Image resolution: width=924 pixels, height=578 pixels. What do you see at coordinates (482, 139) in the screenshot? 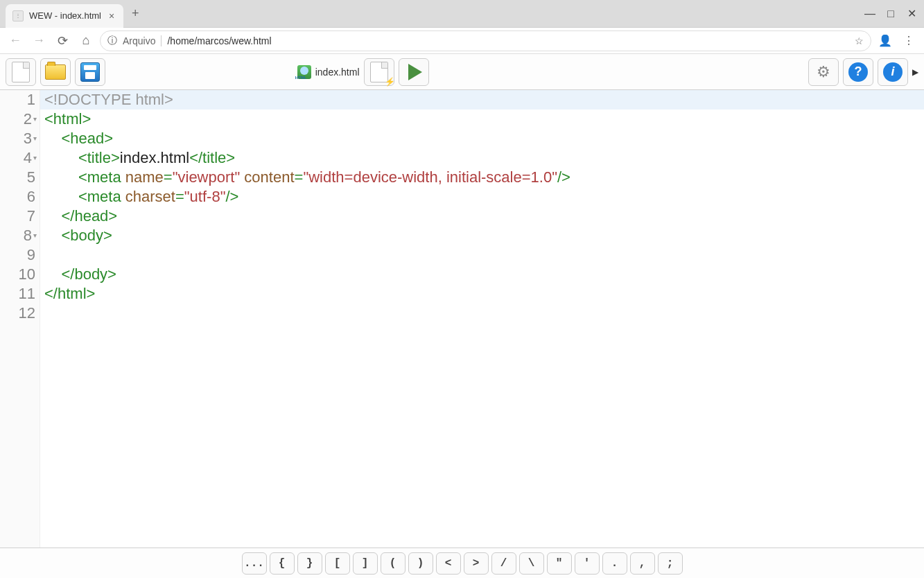
I see `code-line: <head>` at bounding box center [482, 139].